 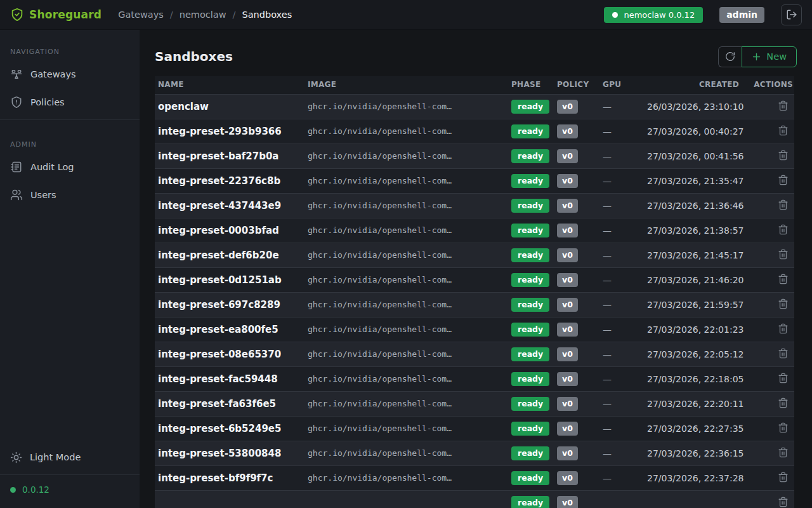 What do you see at coordinates (203, 15) in the screenshot?
I see `breadcrumb-nemoclaw: nemoclaw` at bounding box center [203, 15].